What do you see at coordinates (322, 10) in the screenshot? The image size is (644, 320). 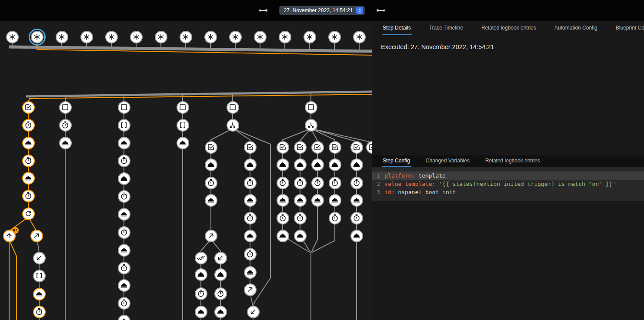 I see `trace-run-select: 27. November 2022, 14:54:21 ▲▼` at bounding box center [322, 10].